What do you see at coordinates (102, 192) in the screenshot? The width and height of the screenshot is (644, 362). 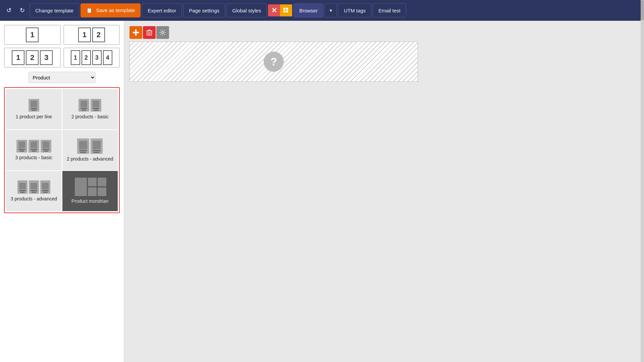 I see `mondrian-cell-br2` at bounding box center [102, 192].